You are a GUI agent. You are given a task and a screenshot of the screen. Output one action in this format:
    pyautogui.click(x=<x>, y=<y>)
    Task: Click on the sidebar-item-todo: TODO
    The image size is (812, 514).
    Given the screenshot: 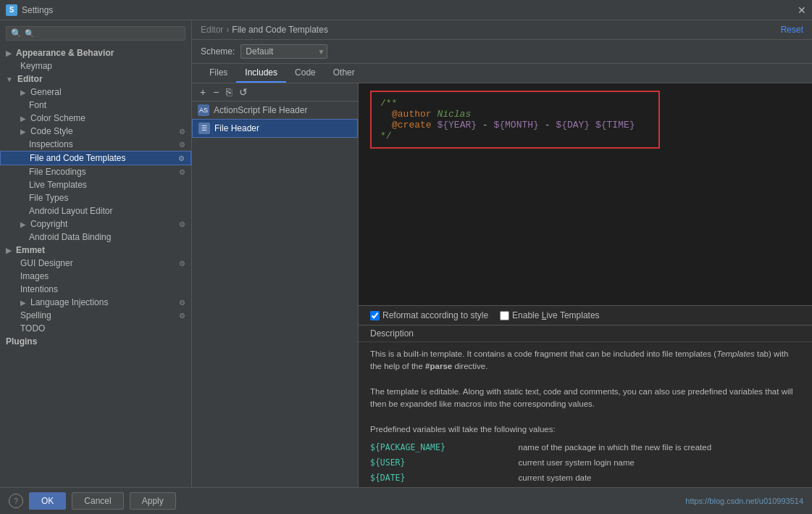 What is the action you would take?
    pyautogui.click(x=96, y=328)
    